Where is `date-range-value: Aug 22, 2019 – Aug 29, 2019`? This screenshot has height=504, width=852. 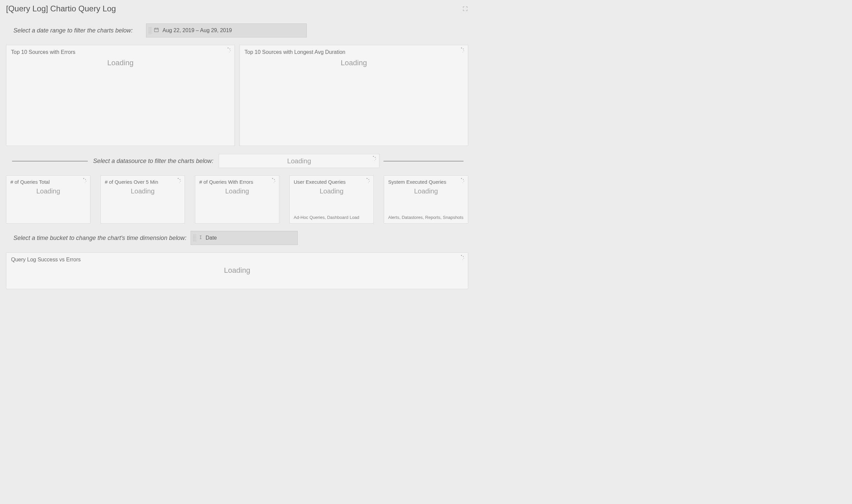 date-range-value: Aug 22, 2019 – Aug 29, 2019 is located at coordinates (197, 31).